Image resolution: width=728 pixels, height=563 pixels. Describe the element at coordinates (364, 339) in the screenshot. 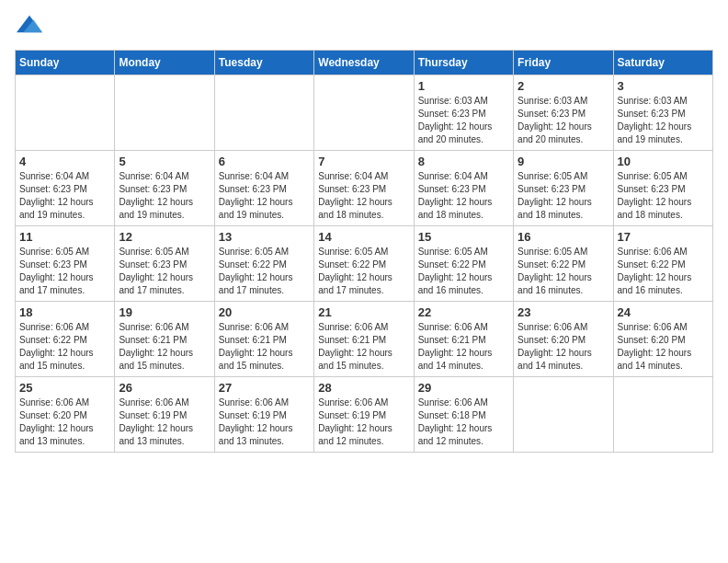

I see `calendar-day-21: 21Sunrise: 6:06 AM Sunset: 6:21 PM Dayli…` at that location.